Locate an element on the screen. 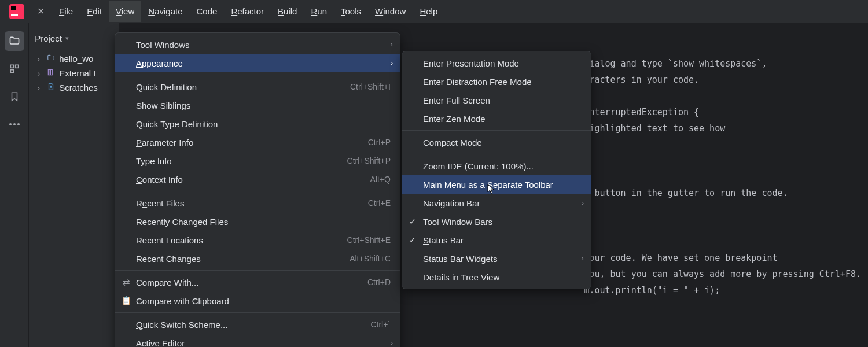 This screenshot has height=347, width=868. view-menu-item: Recent LocationsCtrl+Shift+E is located at coordinates (258, 240).